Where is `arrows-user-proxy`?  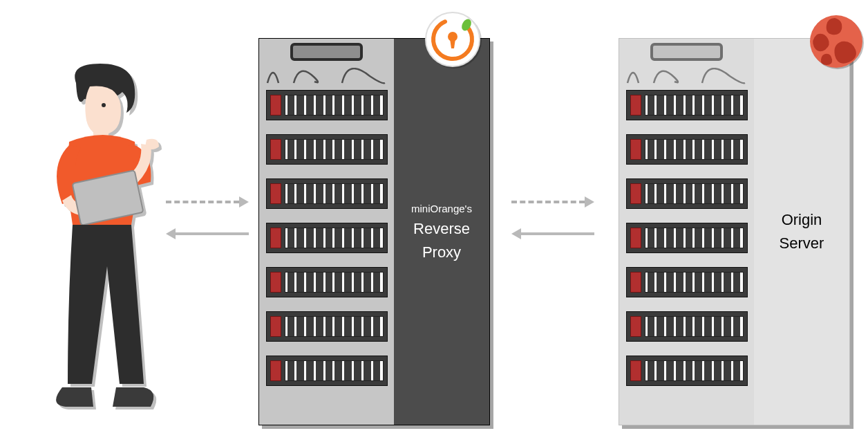
arrows-user-proxy is located at coordinates (207, 218).